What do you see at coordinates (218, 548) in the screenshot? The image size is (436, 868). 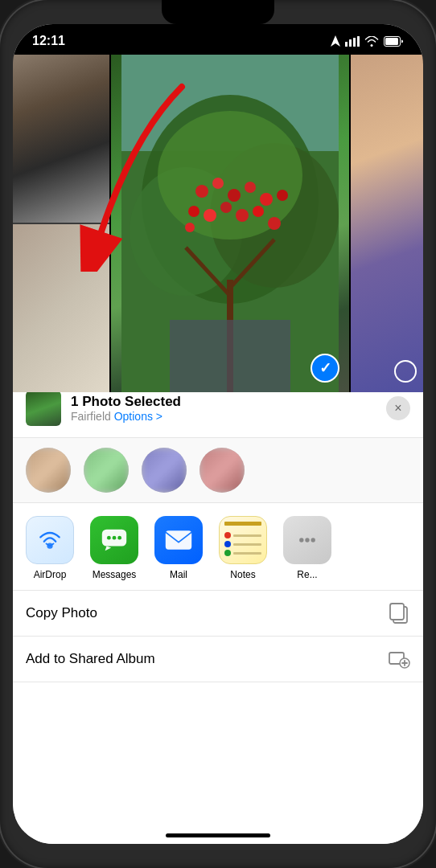 I see `app-scroll: AirDrop Messa` at bounding box center [218, 548].